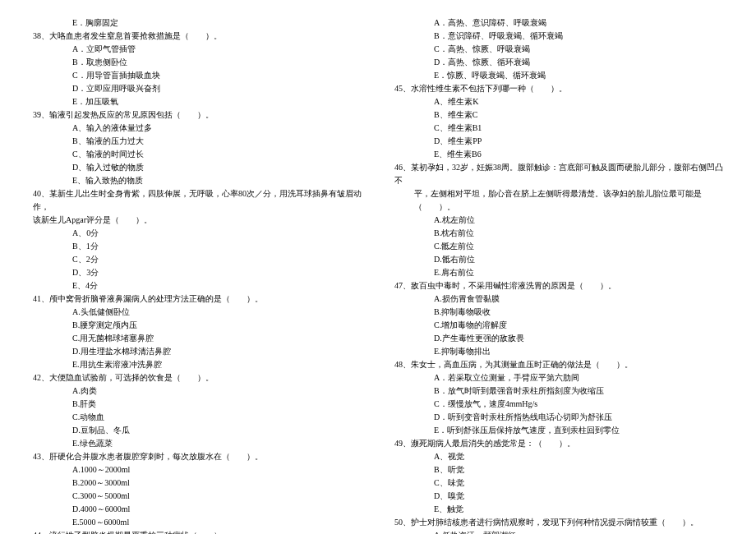  What do you see at coordinates (197, 286) in the screenshot?
I see `q40-option-e: E、4分` at bounding box center [197, 286].